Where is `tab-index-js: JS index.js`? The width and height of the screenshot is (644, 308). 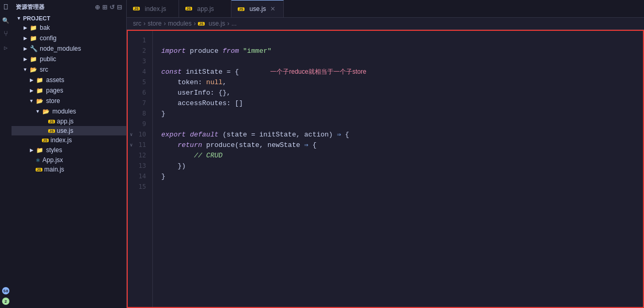
tab-index-js: JS index.js is located at coordinates (153, 8).